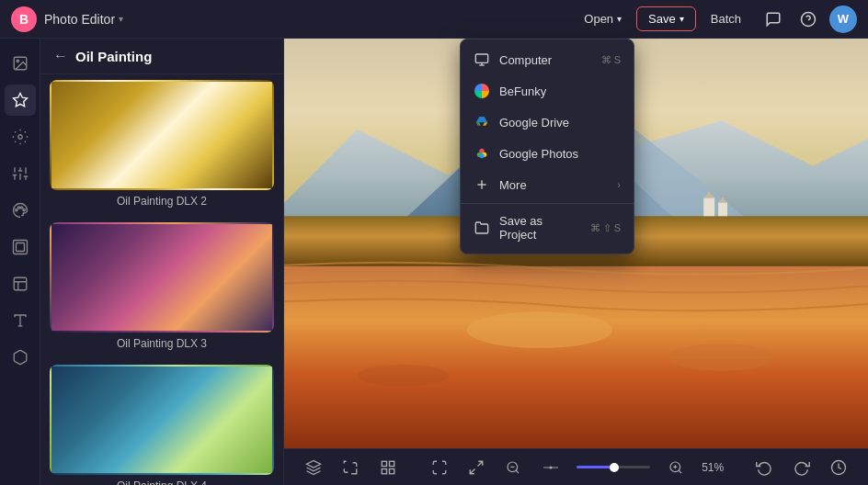 The image size is (868, 485). Describe the element at coordinates (79, 19) in the screenshot. I see `app-name-label: Photo Editor` at that location.